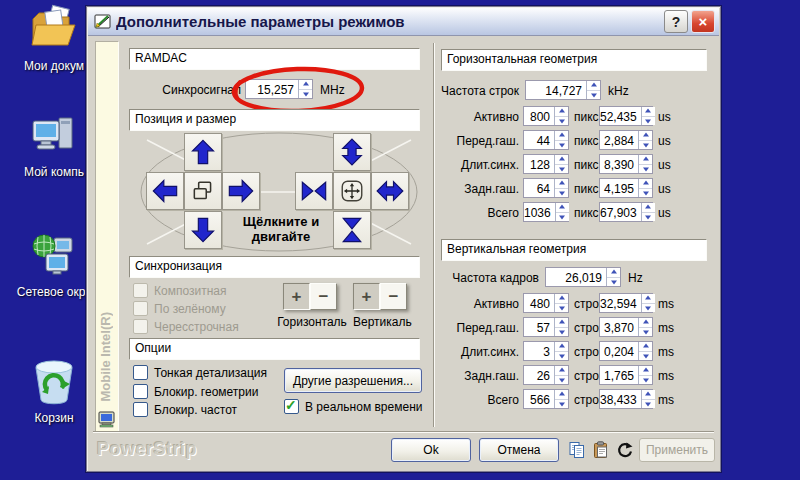 This screenshot has height=480, width=800. Describe the element at coordinates (546, 399) in the screenshot. I see `v-total-lines-field: 566` at that location.